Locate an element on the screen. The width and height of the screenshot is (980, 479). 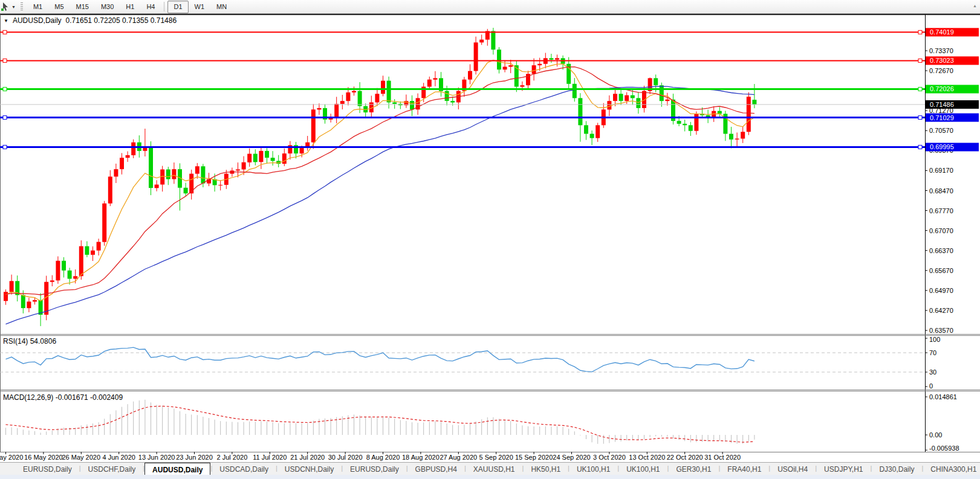
rsi-tick-label: 30 is located at coordinates (933, 372).